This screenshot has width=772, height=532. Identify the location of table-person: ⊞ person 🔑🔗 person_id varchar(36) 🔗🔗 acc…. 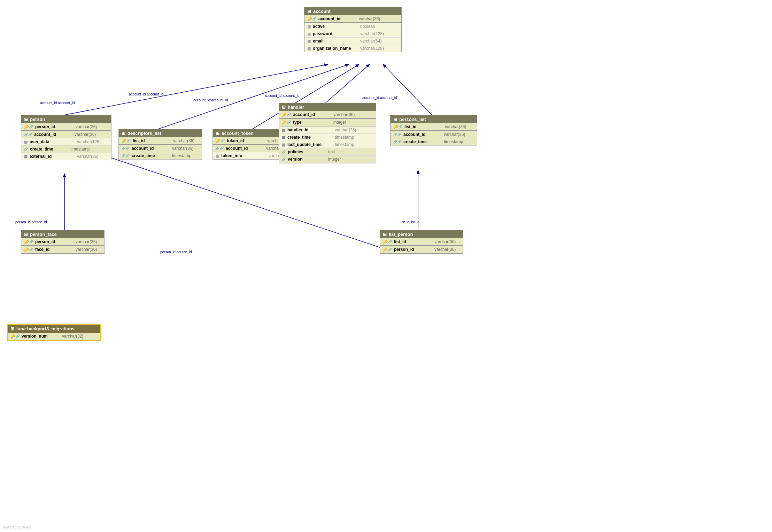
(66, 138).